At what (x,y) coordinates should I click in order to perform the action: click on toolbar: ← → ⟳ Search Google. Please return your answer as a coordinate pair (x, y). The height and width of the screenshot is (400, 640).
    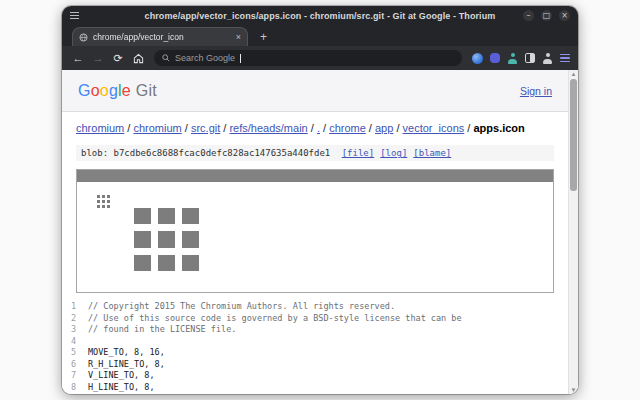
    Looking at the image, I should click on (320, 58).